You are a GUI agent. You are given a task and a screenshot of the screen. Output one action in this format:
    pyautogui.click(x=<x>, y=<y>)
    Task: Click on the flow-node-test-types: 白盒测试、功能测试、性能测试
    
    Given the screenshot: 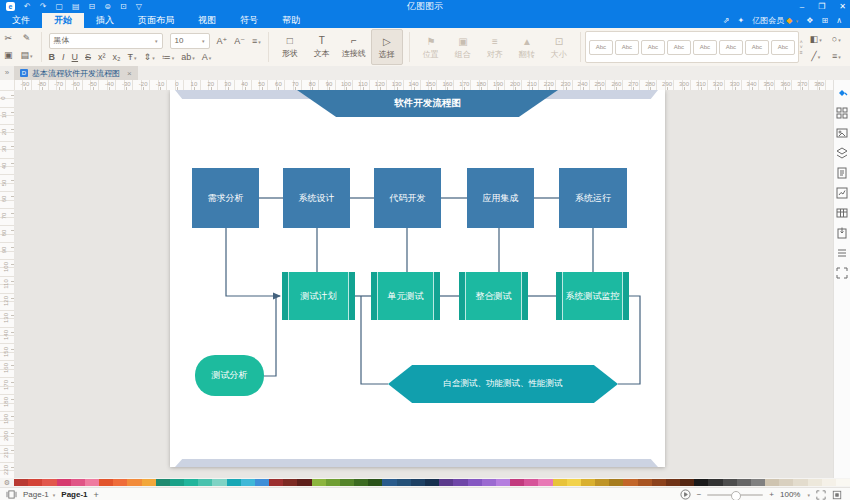 What is the action you would take?
    pyautogui.click(x=503, y=384)
    